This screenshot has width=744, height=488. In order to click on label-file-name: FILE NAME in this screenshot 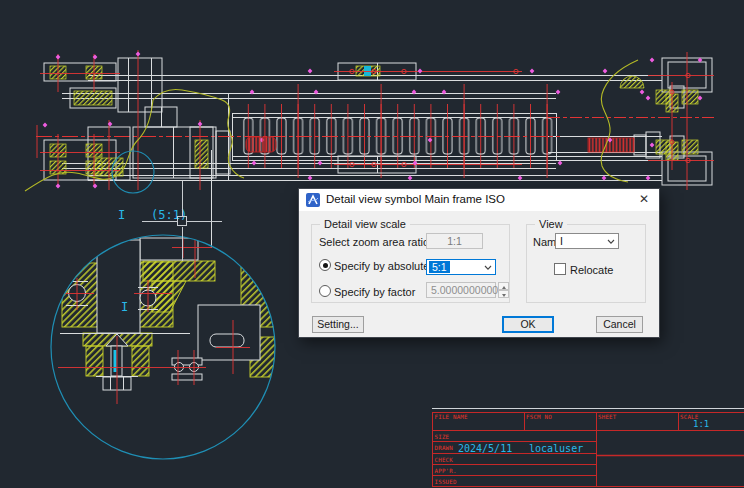, I will do `click(452, 417)`.